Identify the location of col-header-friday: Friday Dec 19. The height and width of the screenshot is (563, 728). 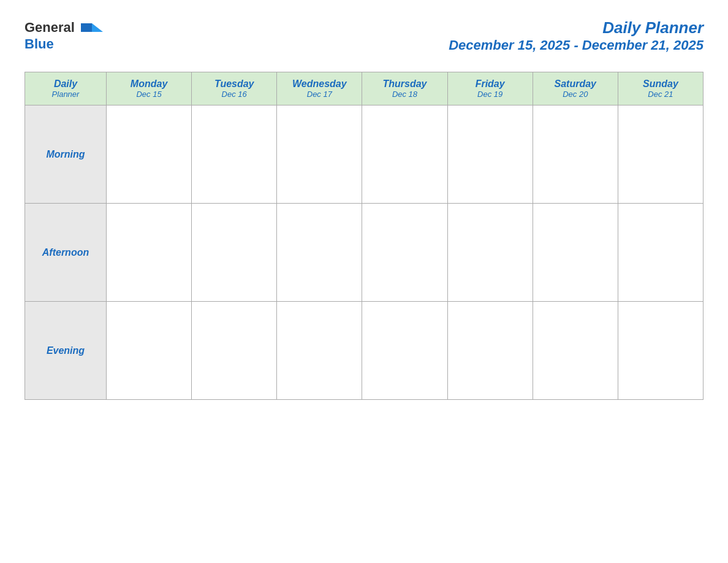
(490, 89).